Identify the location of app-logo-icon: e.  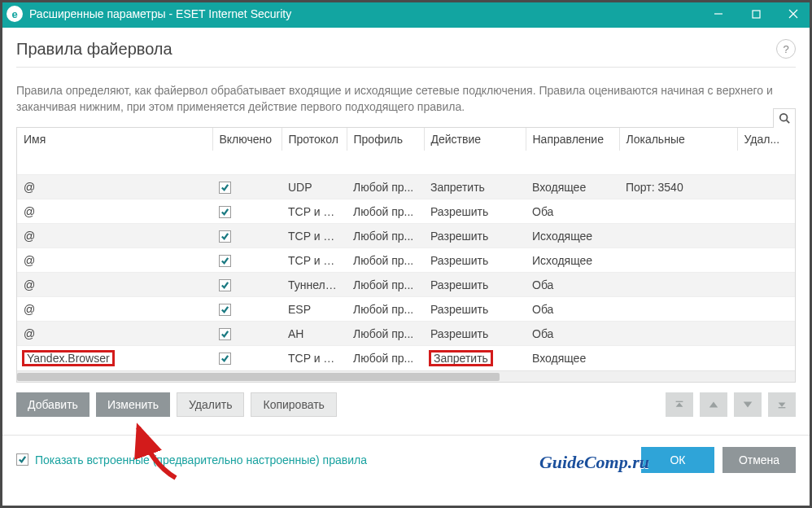
(15, 14).